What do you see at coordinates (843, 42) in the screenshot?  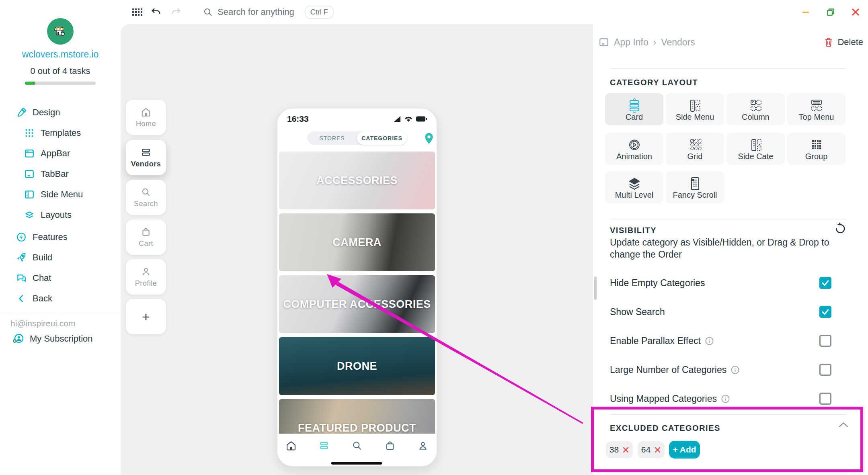 I see `delete-button: Delete` at bounding box center [843, 42].